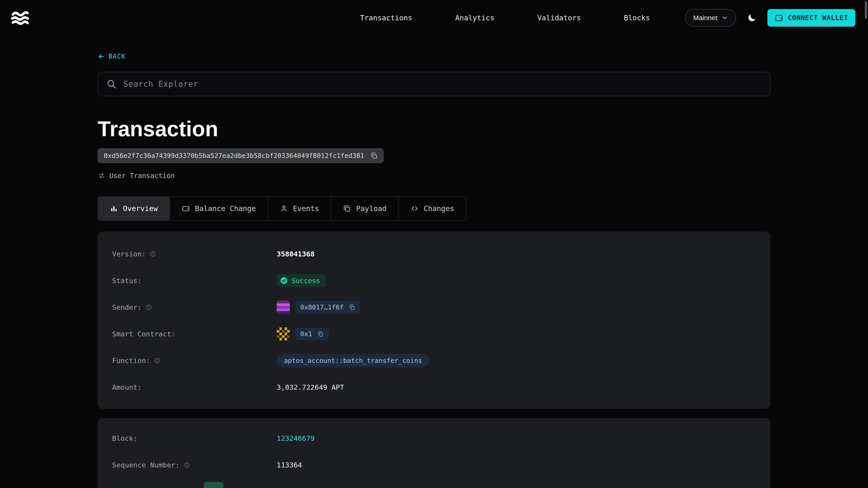 The image size is (868, 488). What do you see at coordinates (194, 307) in the screenshot?
I see `sender-label: Sender:` at bounding box center [194, 307].